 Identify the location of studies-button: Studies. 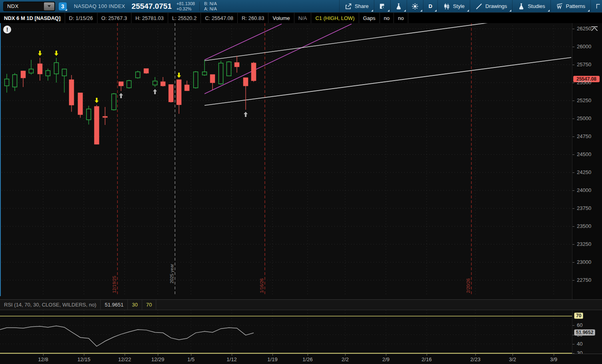
(531, 6).